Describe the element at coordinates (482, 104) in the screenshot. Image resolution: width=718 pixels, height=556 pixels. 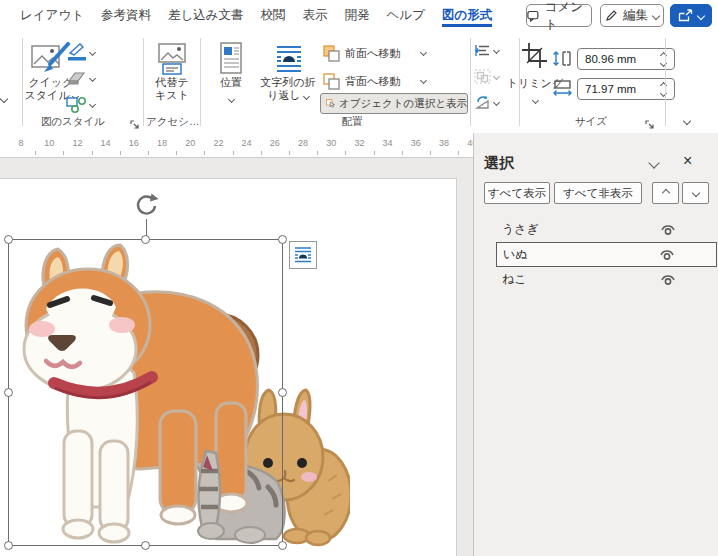
I see `rotate-objects-button` at that location.